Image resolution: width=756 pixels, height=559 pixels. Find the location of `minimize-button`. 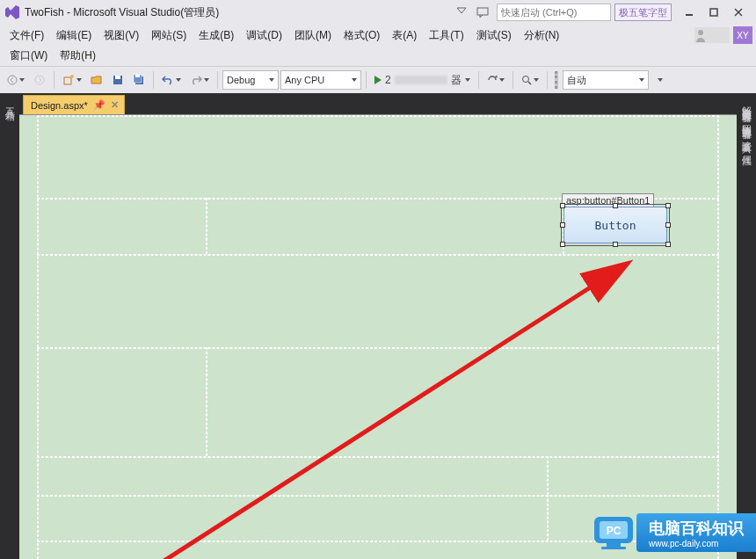

minimize-button is located at coordinates (689, 12).